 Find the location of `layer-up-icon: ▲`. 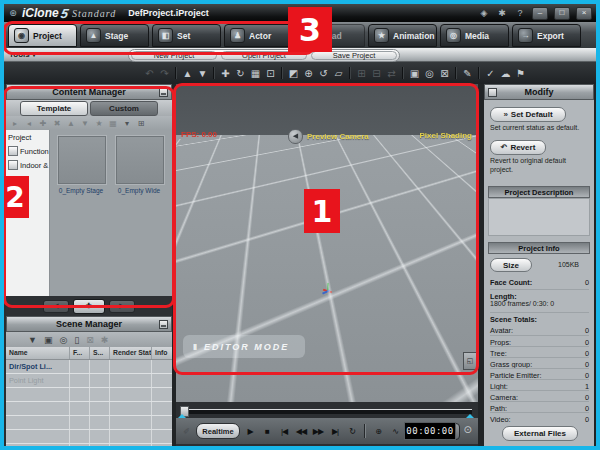

layer-up-icon: ▲ is located at coordinates (188, 74).